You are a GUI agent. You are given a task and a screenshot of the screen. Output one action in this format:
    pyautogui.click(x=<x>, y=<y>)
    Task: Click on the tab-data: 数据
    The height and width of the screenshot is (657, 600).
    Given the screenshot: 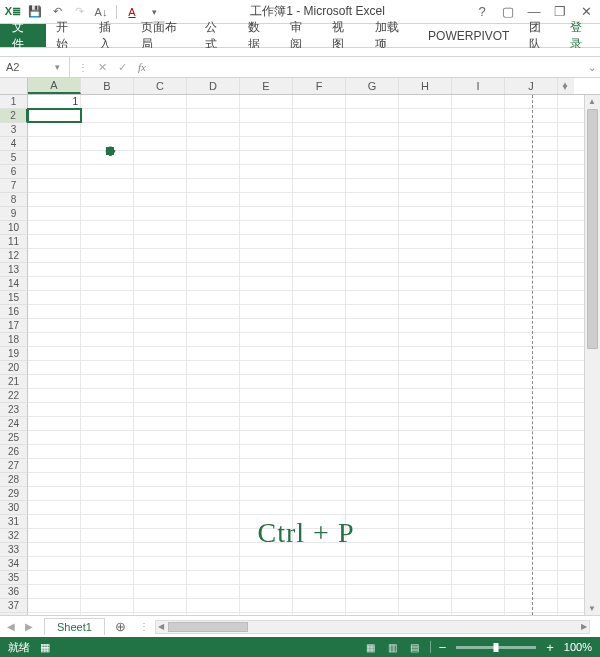 What is the action you would take?
    pyautogui.click(x=259, y=36)
    